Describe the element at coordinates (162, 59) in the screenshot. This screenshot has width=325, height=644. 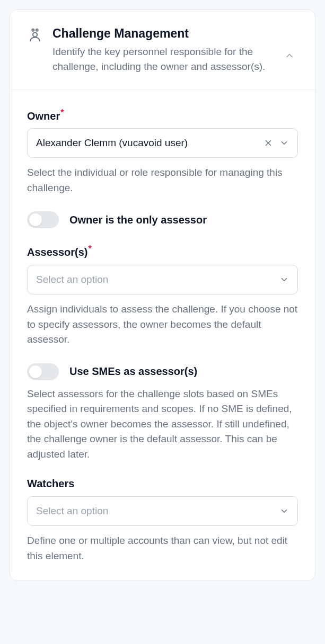
I see `card-subtitle: Identify the key personnel responsible f…` at that location.